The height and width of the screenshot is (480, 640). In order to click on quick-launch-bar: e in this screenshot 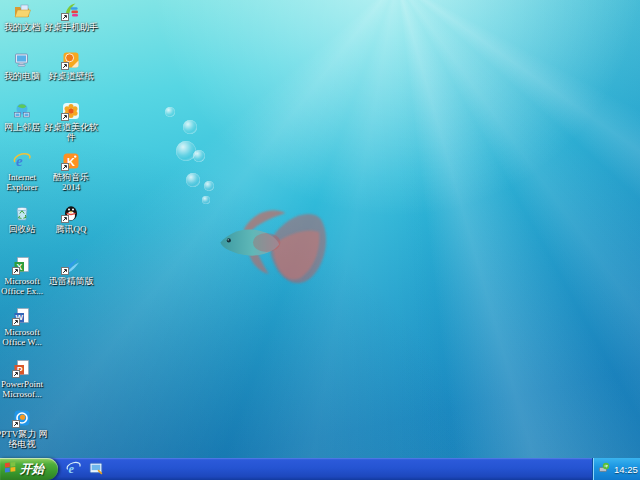, I will do `click(85, 468)`.